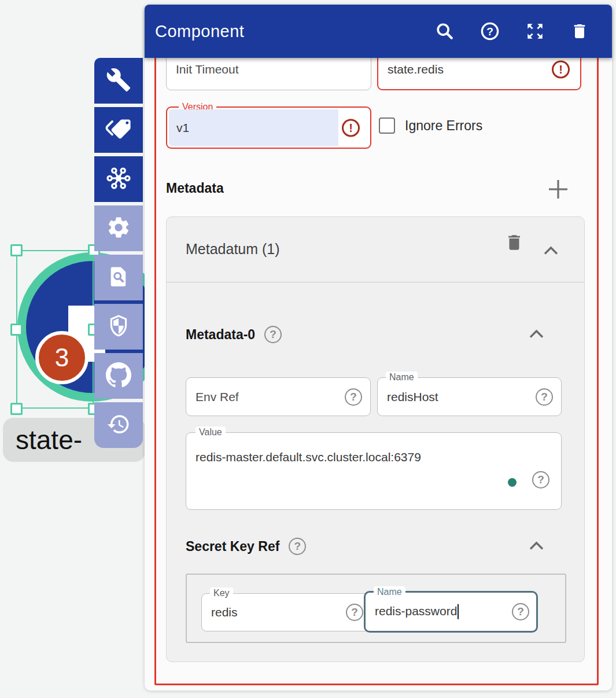 The width and height of the screenshot is (616, 698). Describe the element at coordinates (195, 189) in the screenshot. I see `metadata-heading: Metadata` at that location.